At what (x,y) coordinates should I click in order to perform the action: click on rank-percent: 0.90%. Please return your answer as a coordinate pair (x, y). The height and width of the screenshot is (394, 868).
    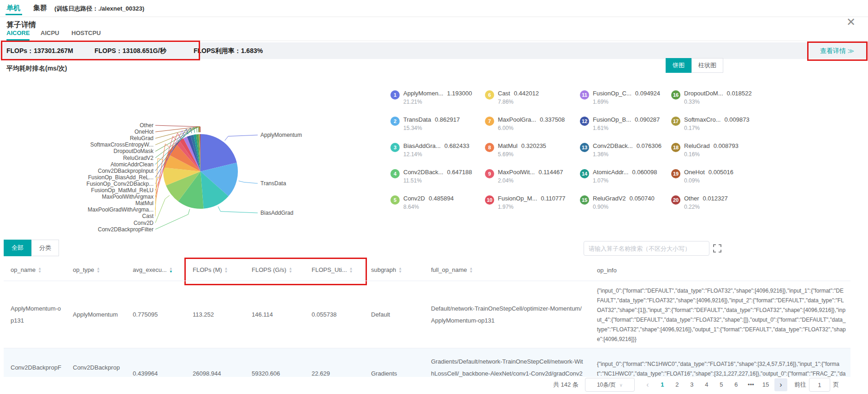
    Looking at the image, I should click on (632, 207).